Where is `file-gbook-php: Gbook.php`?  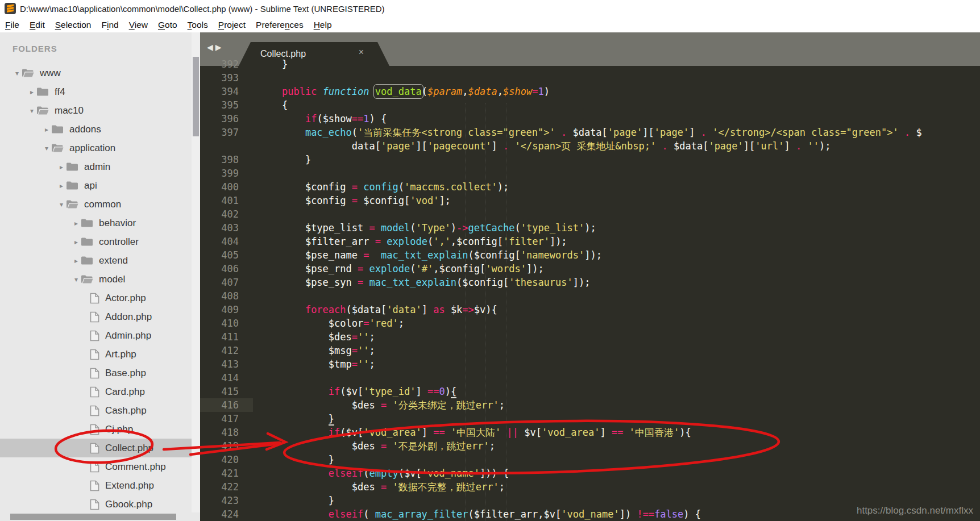
file-gbook-php: Gbook.php is located at coordinates (95, 505).